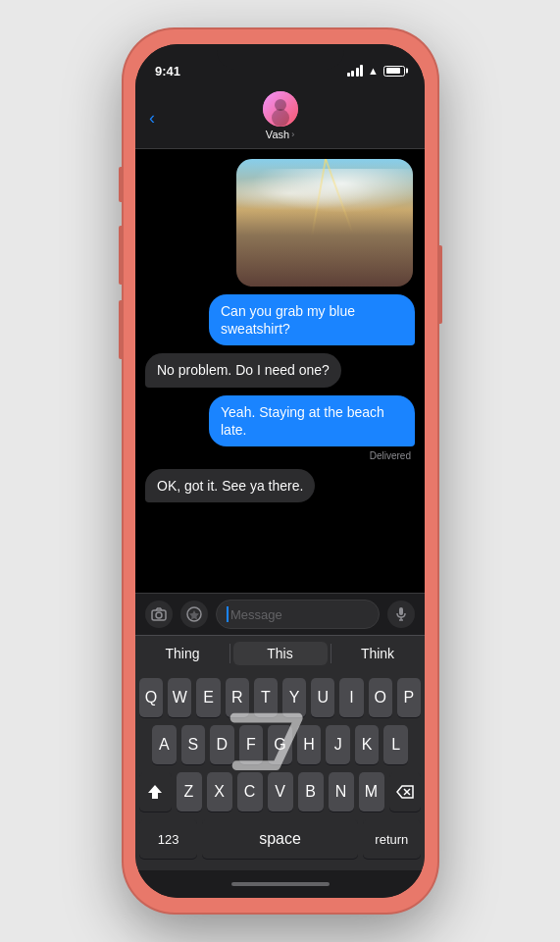 The image size is (560, 942). Describe the element at coordinates (280, 118) in the screenshot. I see `messages-header: ‹ Vash ›` at that location.